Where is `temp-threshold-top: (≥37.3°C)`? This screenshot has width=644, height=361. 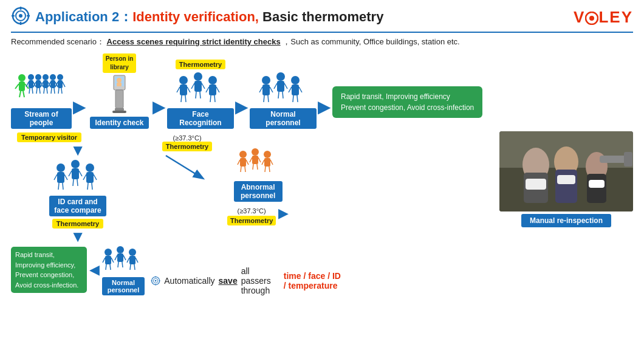 temp-threshold-top: (≥37.3°C) is located at coordinates (187, 138).